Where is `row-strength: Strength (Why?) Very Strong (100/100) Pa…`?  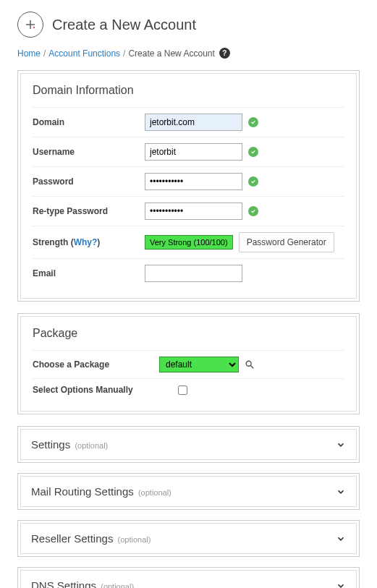 row-strength: Strength (Why?) Very Strong (100/100) Pa… is located at coordinates (188, 242).